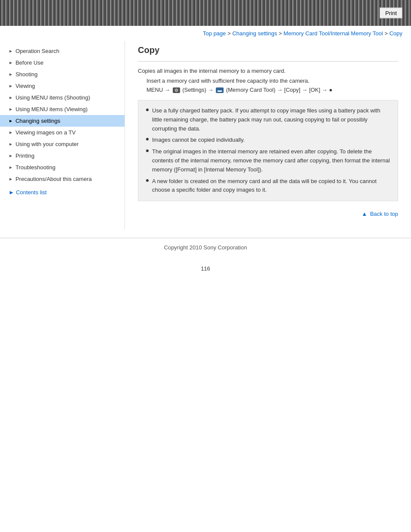 Image resolution: width=411 pixels, height=532 pixels. Describe the element at coordinates (271, 161) in the screenshot. I see `note-text-3: The original images in the internal memo…` at that location.